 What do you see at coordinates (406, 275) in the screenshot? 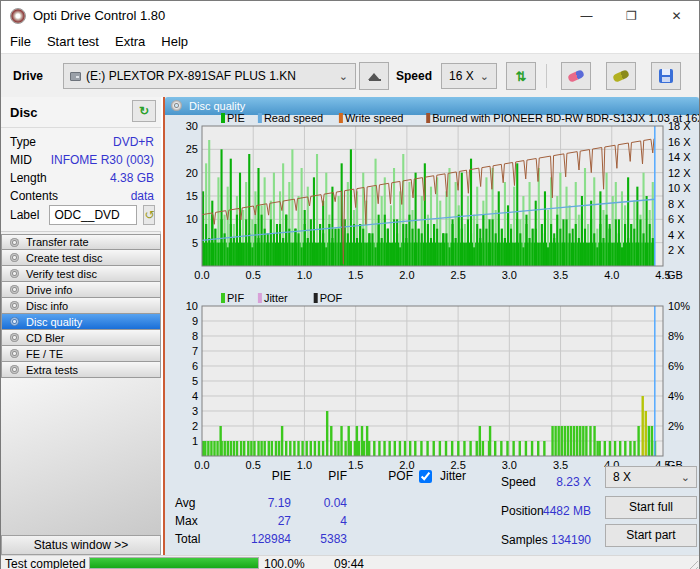
I see `svg-text: 2.0` at bounding box center [406, 275].